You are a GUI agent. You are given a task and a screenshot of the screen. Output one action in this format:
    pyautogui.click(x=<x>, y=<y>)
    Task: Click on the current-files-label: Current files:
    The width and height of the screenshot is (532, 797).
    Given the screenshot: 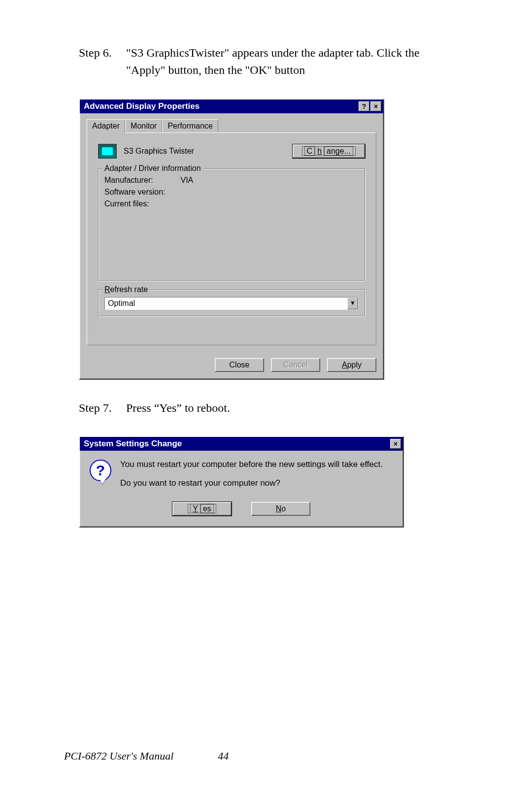 What is the action you would take?
    pyautogui.click(x=141, y=204)
    